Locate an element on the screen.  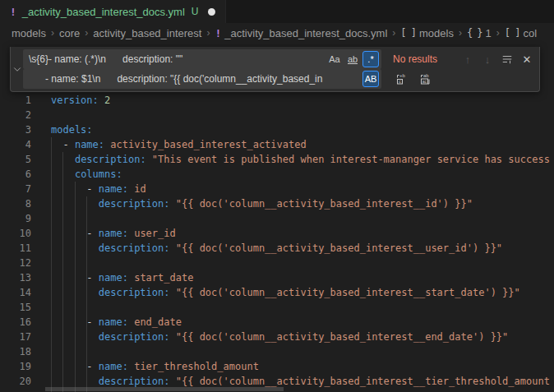
code-line: 11 description: "{{ doc('column__activit… is located at coordinates (277, 248).